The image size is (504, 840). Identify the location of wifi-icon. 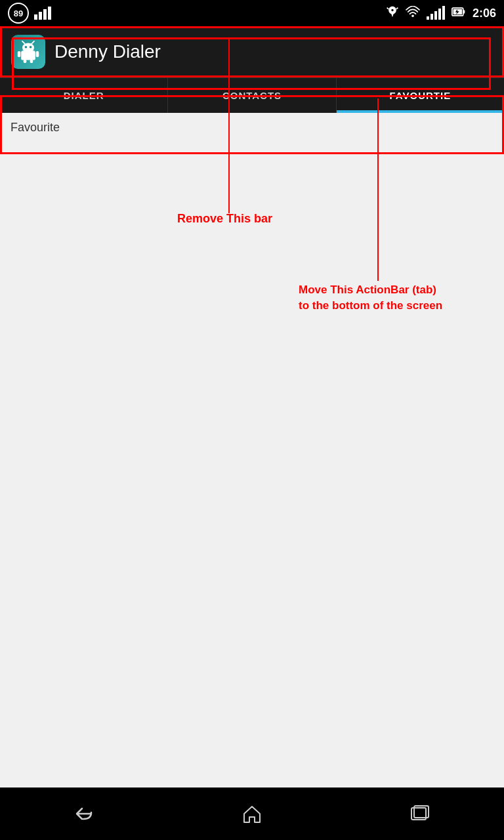
(413, 13).